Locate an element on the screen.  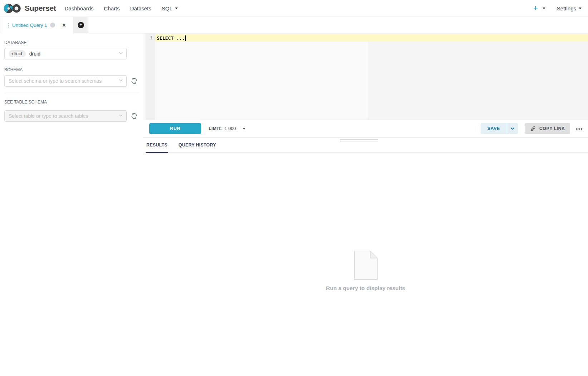
database-engine-pill: druid is located at coordinates (17, 54).